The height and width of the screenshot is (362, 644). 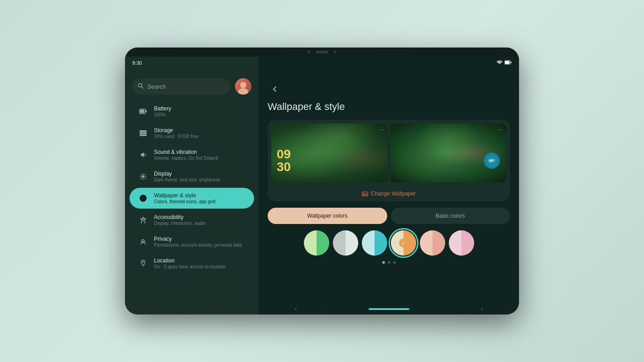 I want to click on privacy-title: Privacy, so click(x=198, y=239).